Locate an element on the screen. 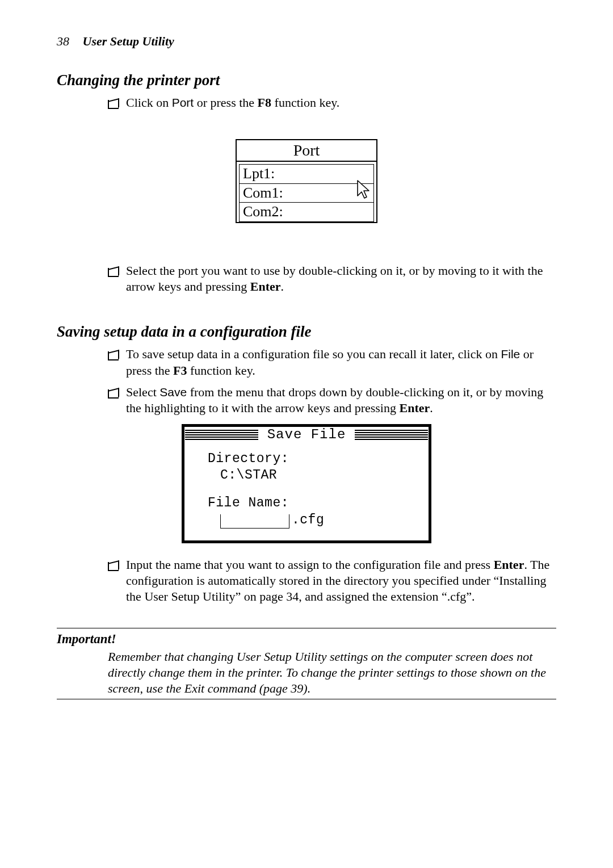 The image size is (613, 868). steps-saving-config-2: Input the name that you want to assign t… is located at coordinates (332, 581).